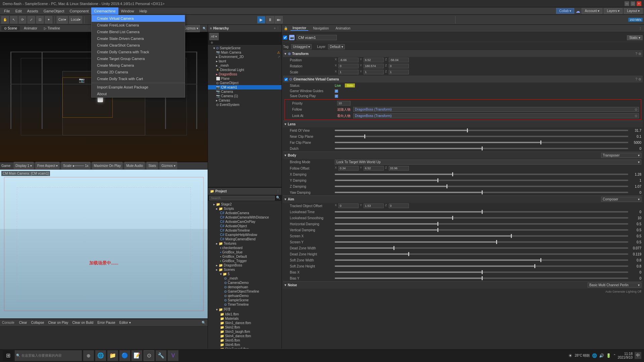 This screenshot has width=644, height=362. Describe the element at coordinates (107, 166) in the screenshot. I see `maximize-on-play: Maximize On Play` at that location.